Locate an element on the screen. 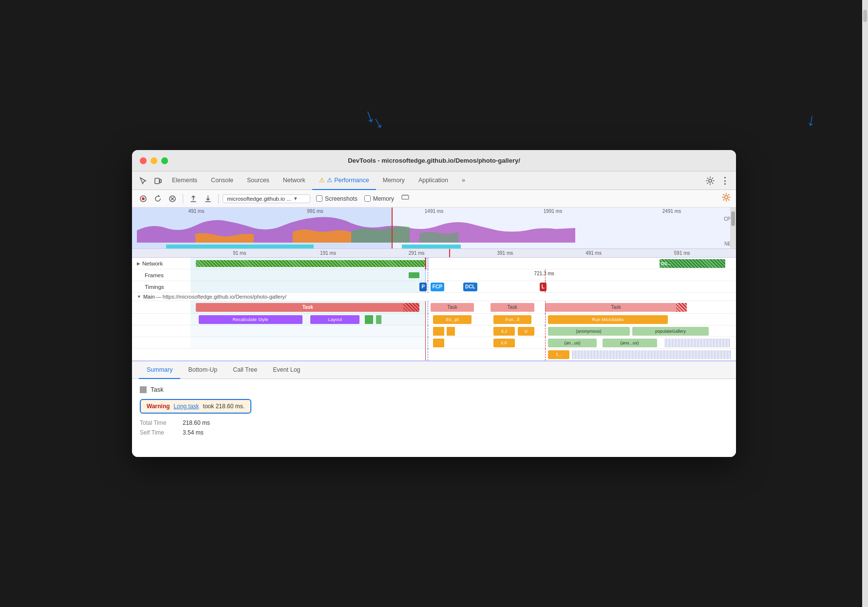  scrollbar-thumb is located at coordinates (733, 219).